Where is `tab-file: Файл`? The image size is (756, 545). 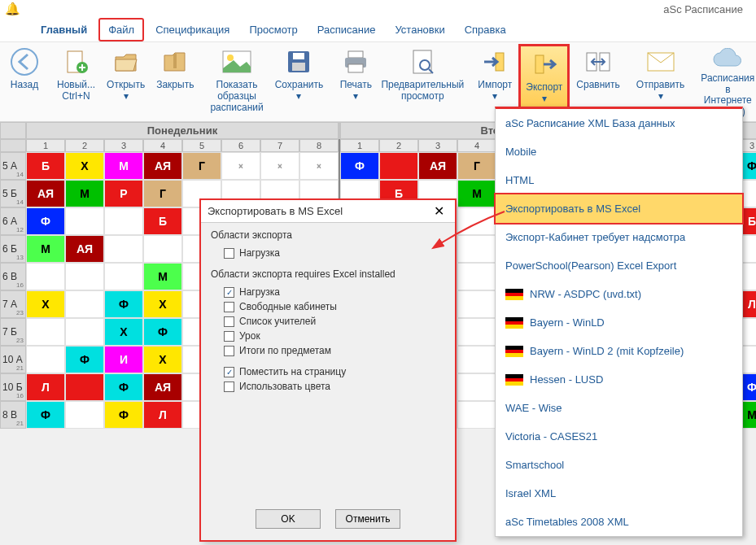 tab-file: Файл is located at coordinates (121, 29).